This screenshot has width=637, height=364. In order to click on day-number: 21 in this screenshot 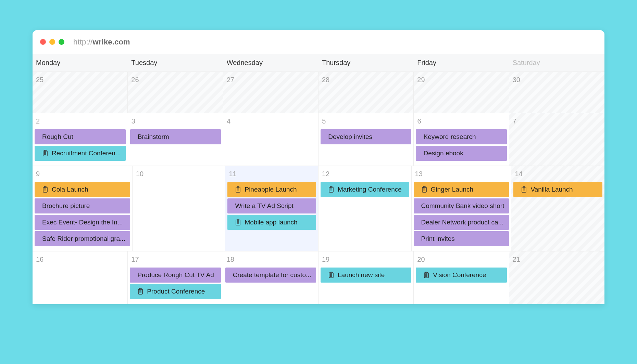, I will do `click(557, 260)`.